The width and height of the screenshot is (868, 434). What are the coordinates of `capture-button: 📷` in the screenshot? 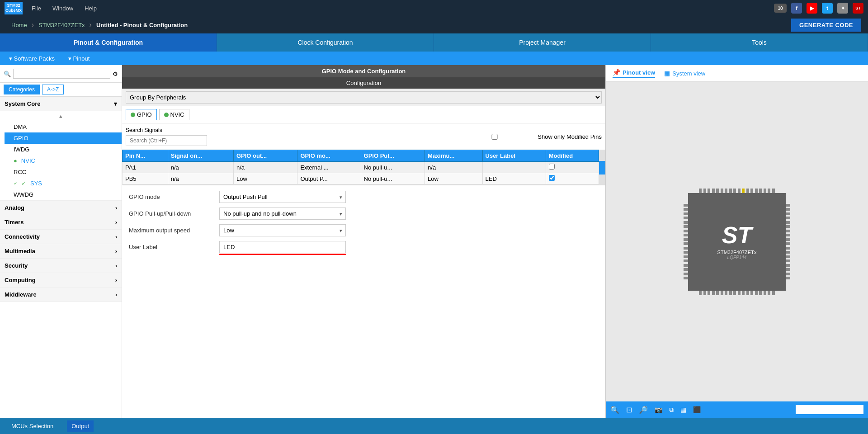 It's located at (658, 410).